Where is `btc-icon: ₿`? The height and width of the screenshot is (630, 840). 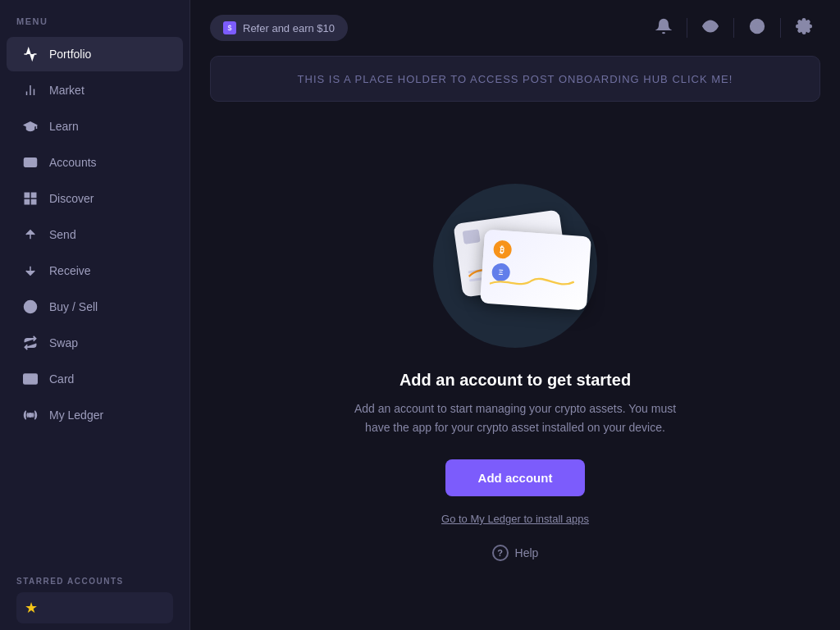 btc-icon: ₿ is located at coordinates (502, 249).